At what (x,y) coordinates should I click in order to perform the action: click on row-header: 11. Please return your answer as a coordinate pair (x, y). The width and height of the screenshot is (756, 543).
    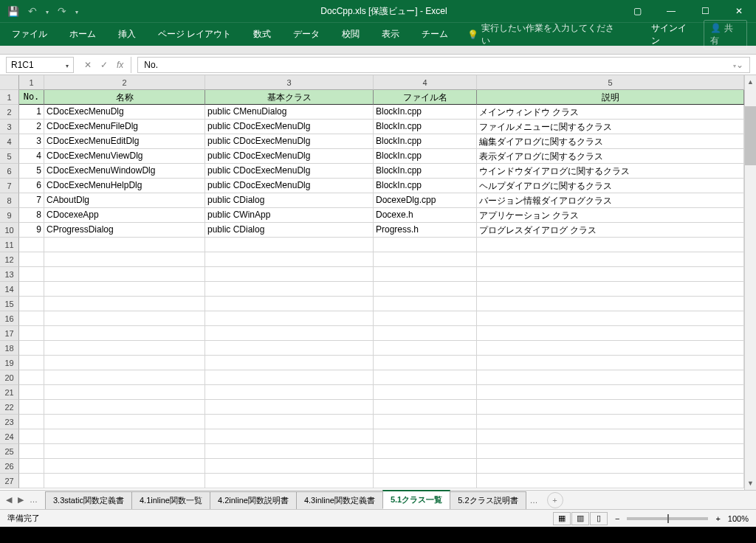
    Looking at the image, I should click on (10, 245).